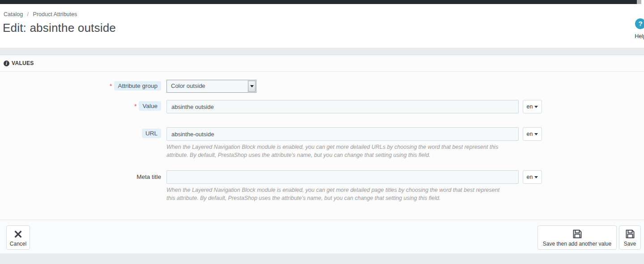 This screenshot has width=644, height=264. Describe the element at coordinates (149, 177) in the screenshot. I see `meta-title-label: Meta title` at that location.